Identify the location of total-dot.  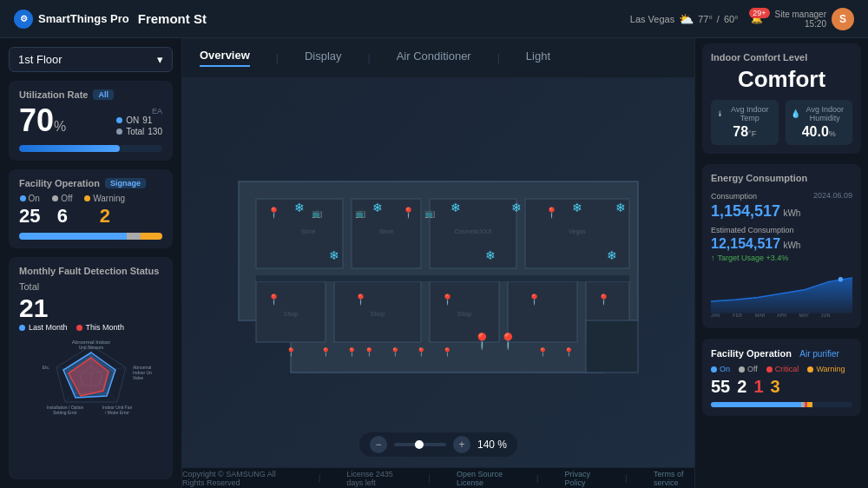
(120, 132).